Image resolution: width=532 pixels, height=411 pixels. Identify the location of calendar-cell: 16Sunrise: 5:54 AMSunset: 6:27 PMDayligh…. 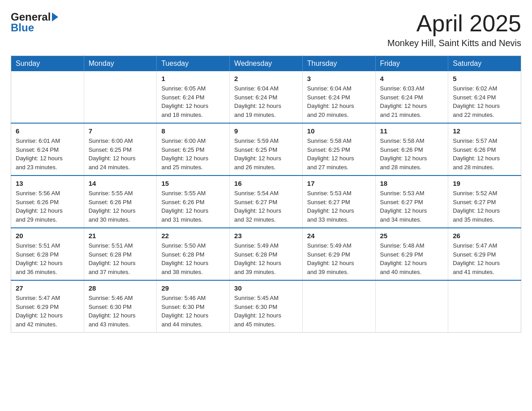
(266, 201).